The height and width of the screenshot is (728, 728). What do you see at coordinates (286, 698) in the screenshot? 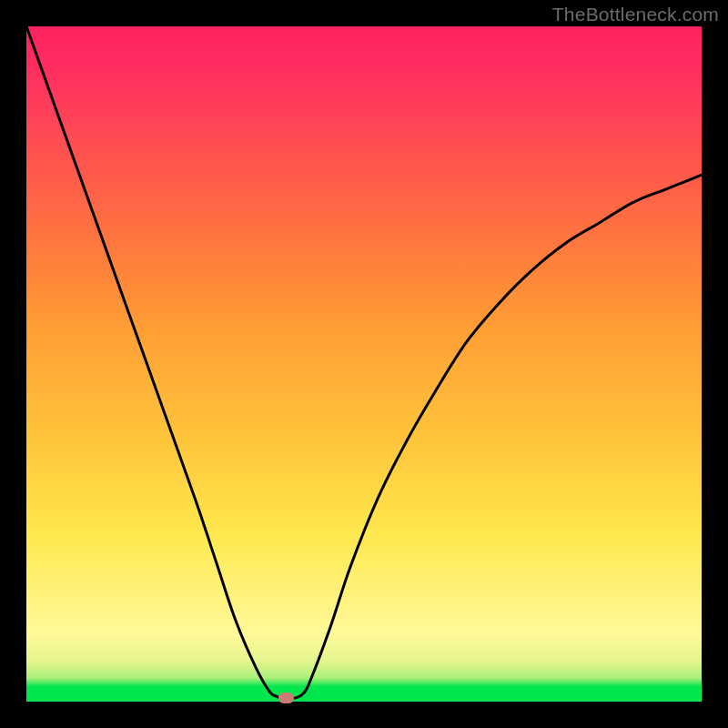
I see `optimum-marker` at bounding box center [286, 698].